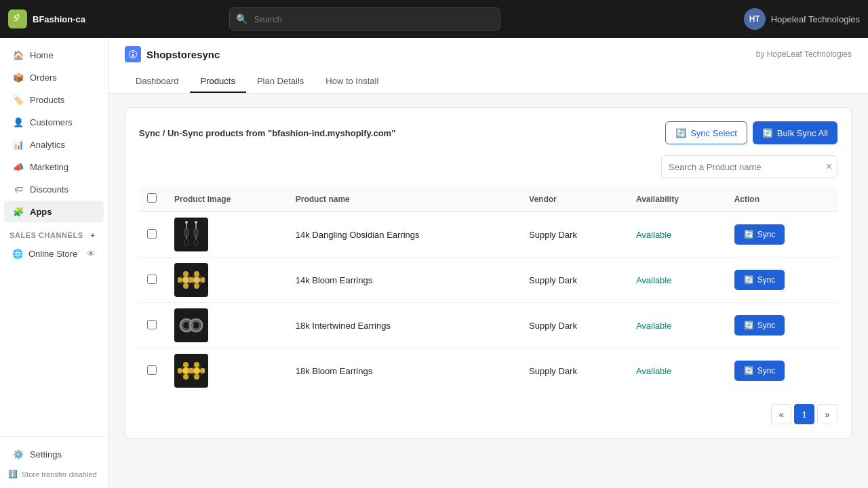  Describe the element at coordinates (133, 54) in the screenshot. I see `app-logo-icon` at that location.